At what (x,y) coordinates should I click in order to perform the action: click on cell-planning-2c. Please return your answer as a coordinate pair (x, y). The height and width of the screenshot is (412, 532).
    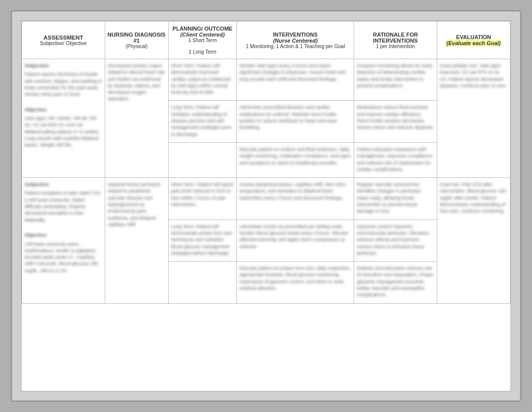
    Looking at the image, I should click on (202, 283).